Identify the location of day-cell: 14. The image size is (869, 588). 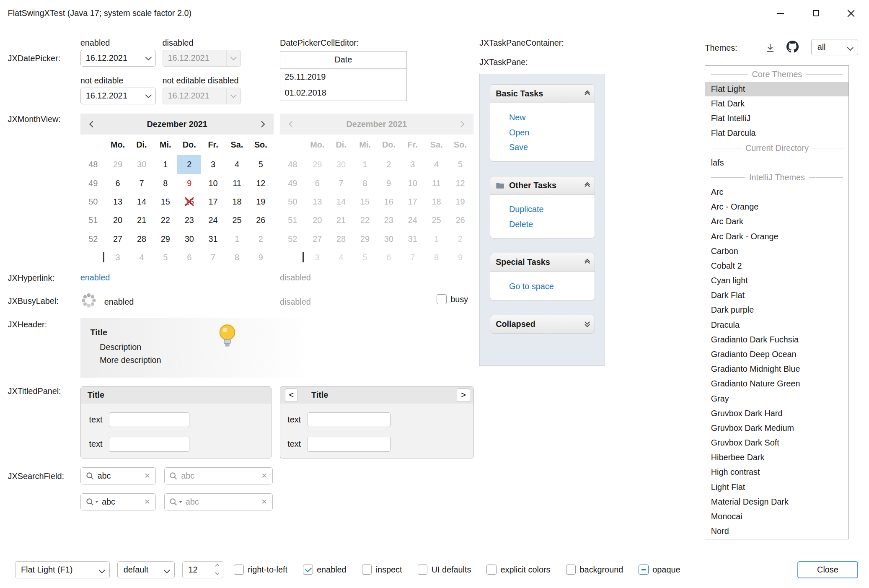
(142, 202).